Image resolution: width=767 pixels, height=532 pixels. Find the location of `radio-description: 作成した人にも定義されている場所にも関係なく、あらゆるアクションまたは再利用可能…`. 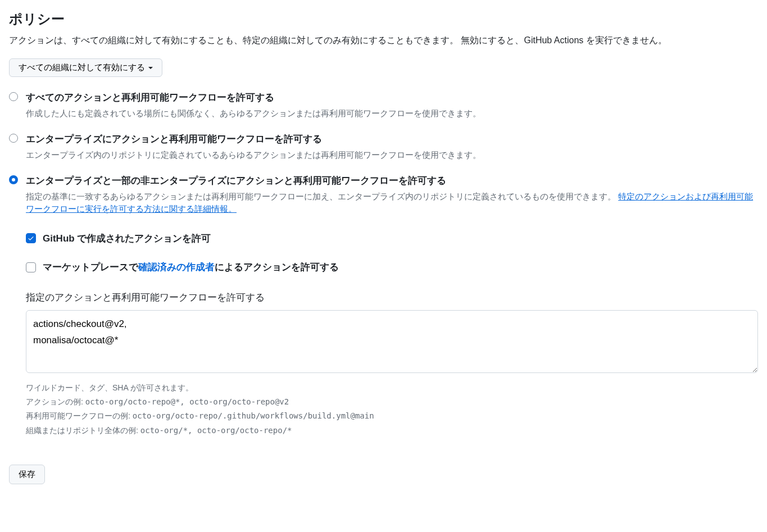

radio-description: 作成した人にも定義されている場所にも関係なく、あらゆるアクションまたは再利用可能… is located at coordinates (392, 113).